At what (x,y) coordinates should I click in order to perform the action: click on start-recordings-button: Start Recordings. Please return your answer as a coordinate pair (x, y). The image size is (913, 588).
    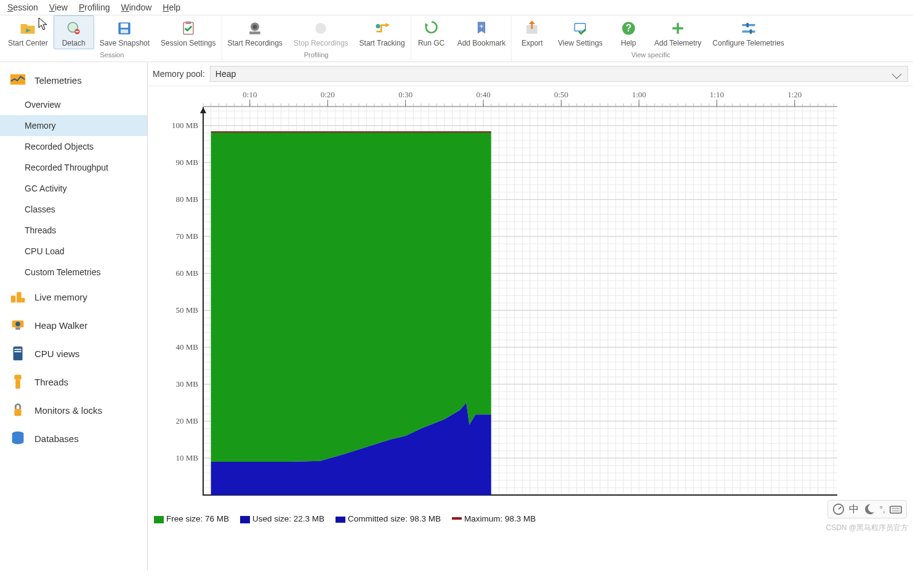
    Looking at the image, I should click on (255, 32).